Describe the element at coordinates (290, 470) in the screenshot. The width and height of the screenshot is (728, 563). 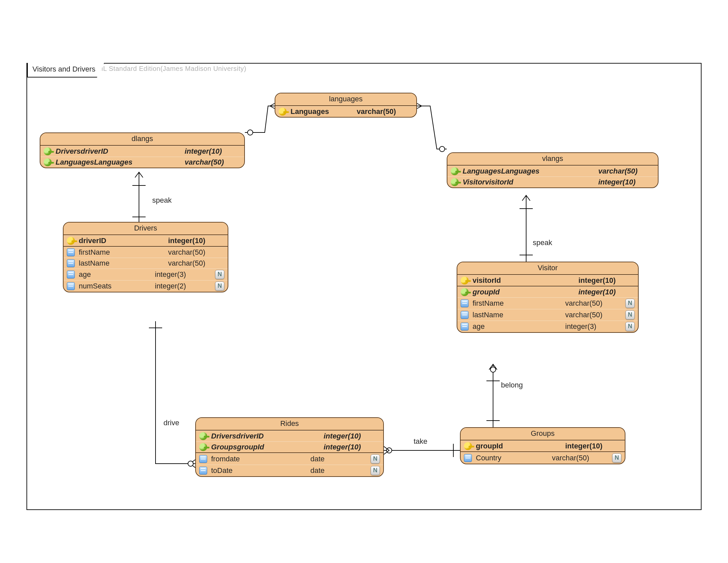
I see `table-row: toDate date N` at that location.